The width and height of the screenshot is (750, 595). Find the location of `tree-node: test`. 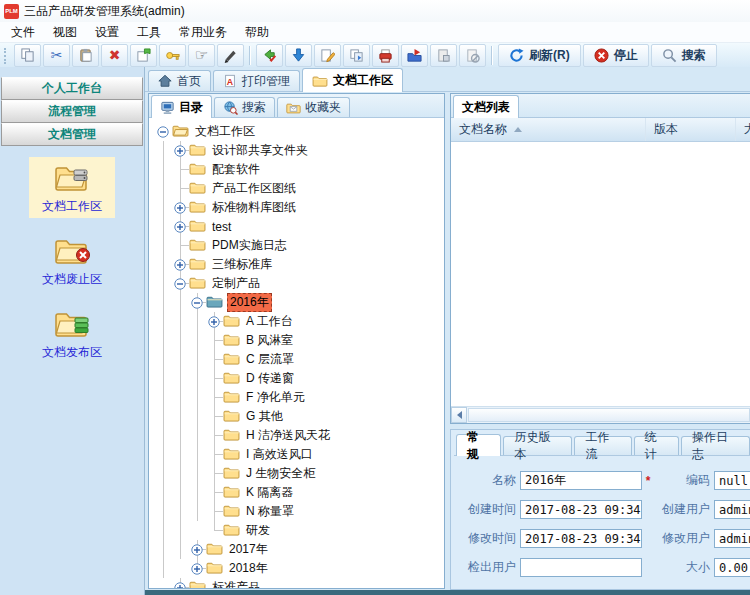

tree-node: test is located at coordinates (300, 226).